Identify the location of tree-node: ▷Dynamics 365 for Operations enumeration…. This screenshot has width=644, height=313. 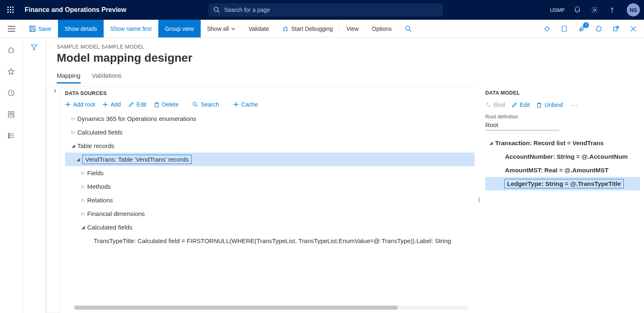
(270, 118).